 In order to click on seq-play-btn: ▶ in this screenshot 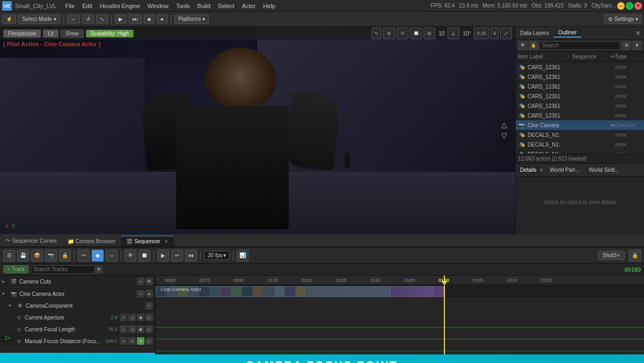, I will do `click(163, 256)`.